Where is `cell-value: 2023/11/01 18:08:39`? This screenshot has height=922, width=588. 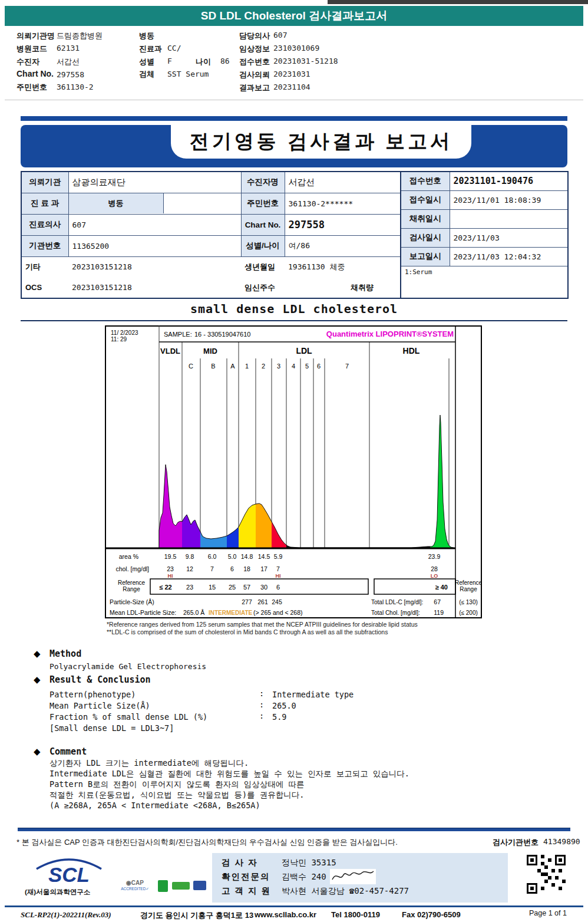 cell-value: 2023/11/01 18:08:39 is located at coordinates (509, 200).